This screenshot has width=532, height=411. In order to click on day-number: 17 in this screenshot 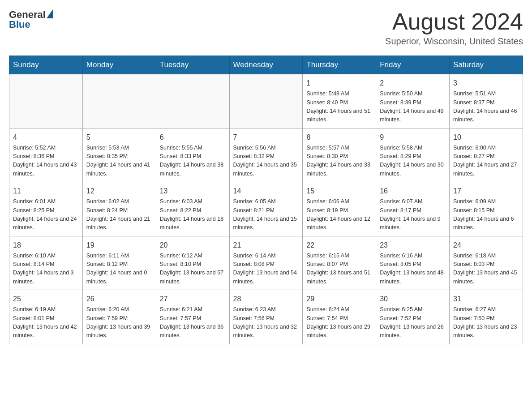, I will do `click(486, 191)`.